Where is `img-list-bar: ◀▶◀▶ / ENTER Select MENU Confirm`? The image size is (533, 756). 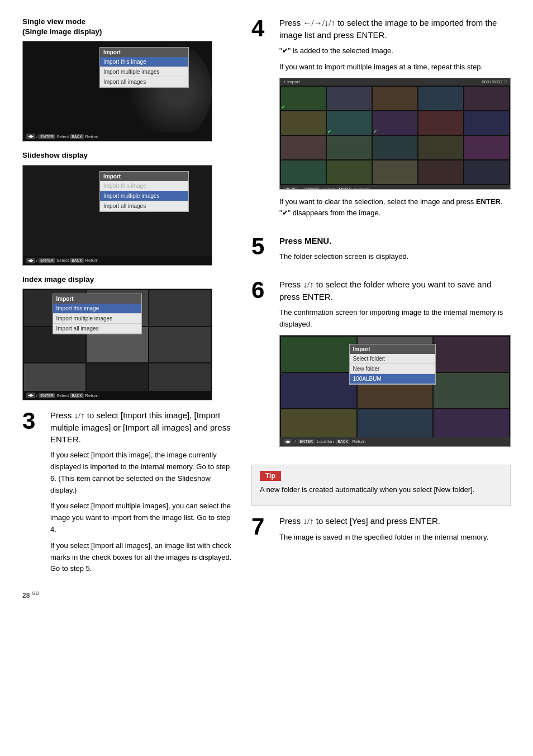 img-list-bar: ◀▶◀▶ / ENTER Select MENU Confirm is located at coordinates (395, 187).